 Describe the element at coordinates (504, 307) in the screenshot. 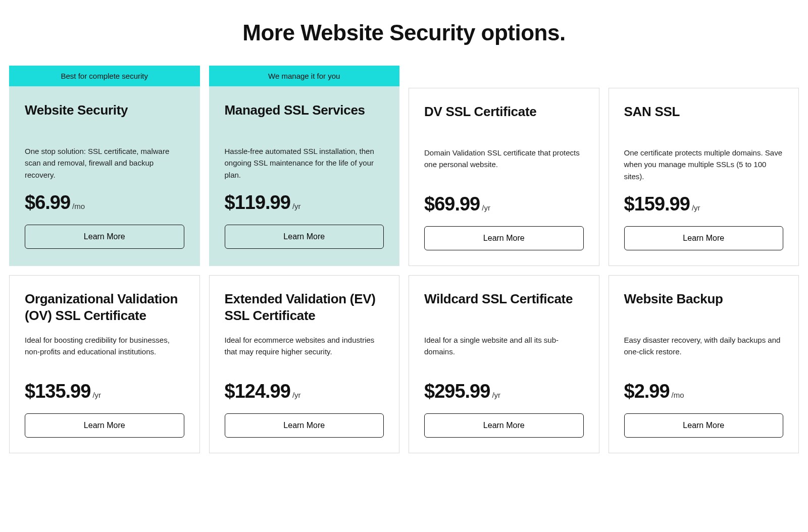

I see `card-title: Wildcard SSL Certificate` at that location.